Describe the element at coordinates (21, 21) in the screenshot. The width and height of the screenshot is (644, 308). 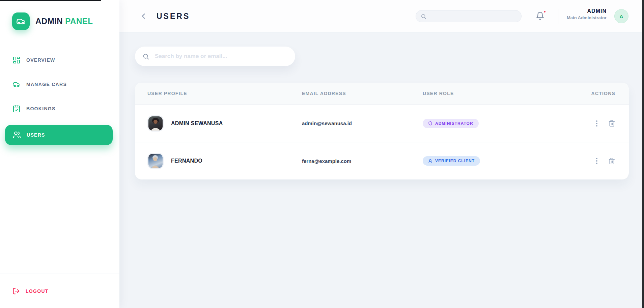
I see `car-logo-icon` at that location.